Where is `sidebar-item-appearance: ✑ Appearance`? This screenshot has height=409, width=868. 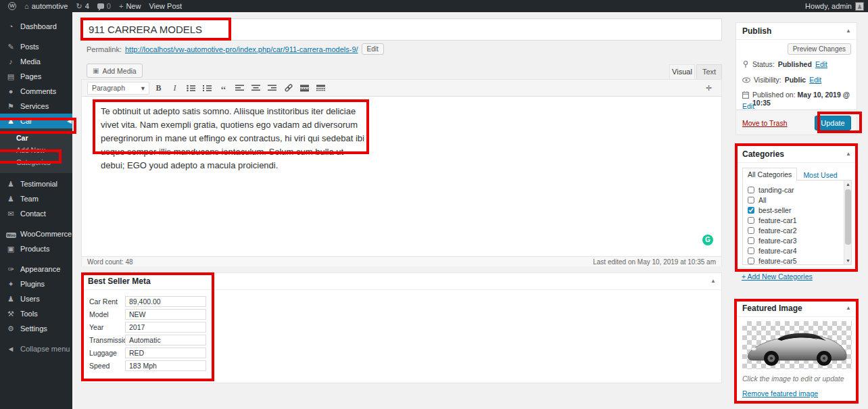 sidebar-item-appearance: ✑ Appearance is located at coordinates (37, 269).